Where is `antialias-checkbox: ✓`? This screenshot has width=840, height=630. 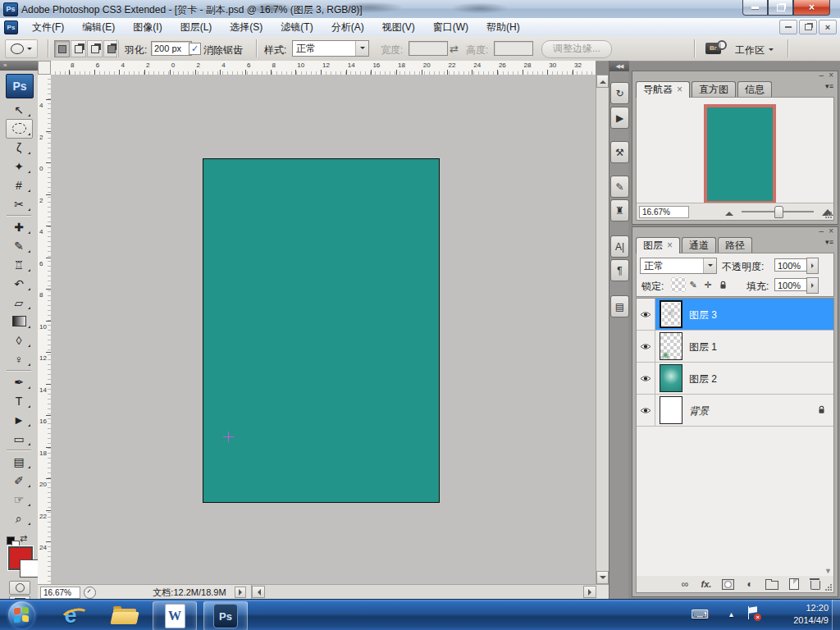 antialias-checkbox: ✓ is located at coordinates (195, 49).